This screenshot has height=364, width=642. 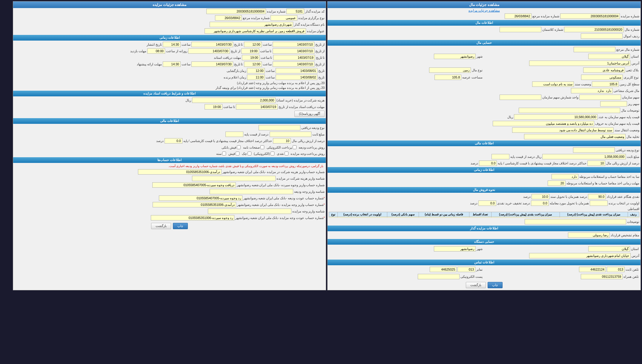 What do you see at coordinates (295, 11) in the screenshot?
I see `right-code-input` at bounding box center [295, 11].